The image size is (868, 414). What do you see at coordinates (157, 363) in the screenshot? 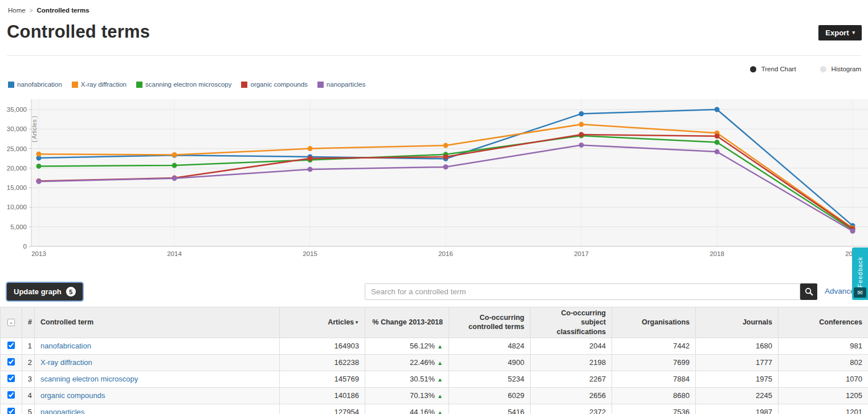
I see `controlled-term-cell: X-ray diffraction` at bounding box center [157, 363].